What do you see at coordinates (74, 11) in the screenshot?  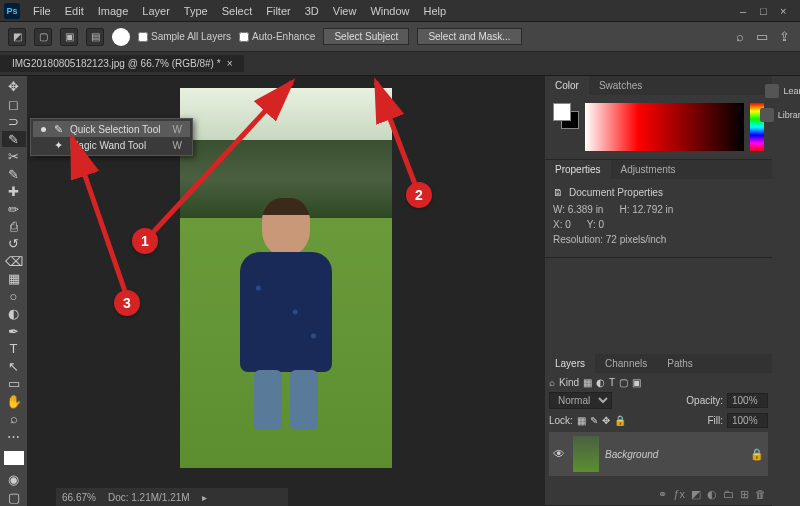 I see `menu-edit: Edit` at bounding box center [74, 11].